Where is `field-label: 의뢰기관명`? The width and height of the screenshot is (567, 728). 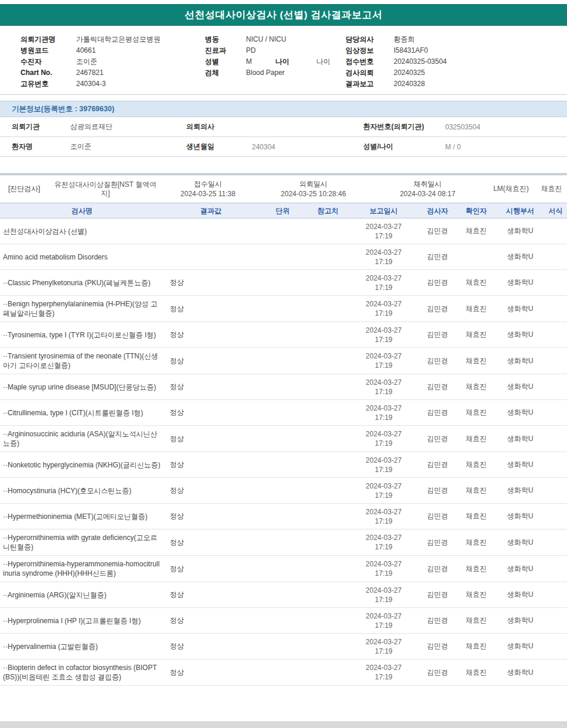
field-label: 의뢰기관명 is located at coordinates (48, 40).